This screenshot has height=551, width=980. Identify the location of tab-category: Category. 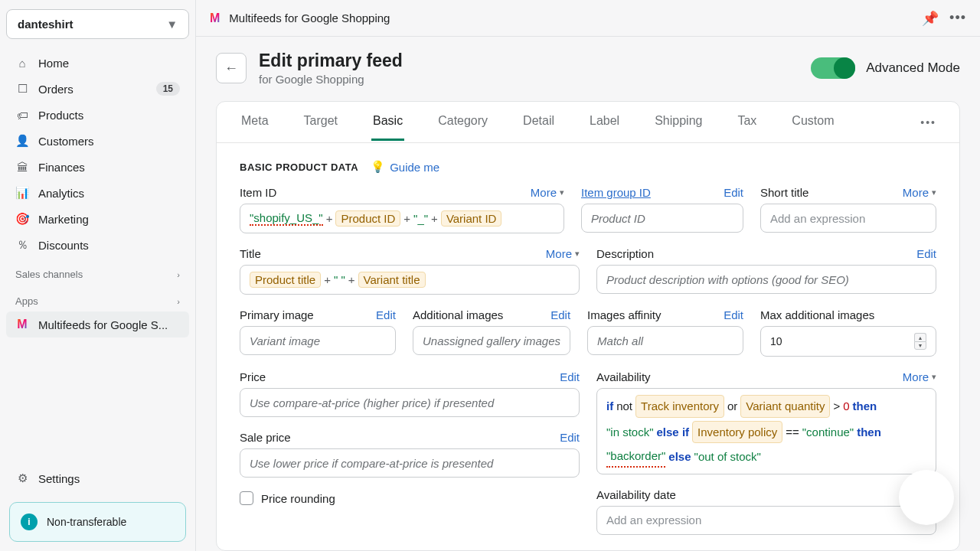
(462, 122).